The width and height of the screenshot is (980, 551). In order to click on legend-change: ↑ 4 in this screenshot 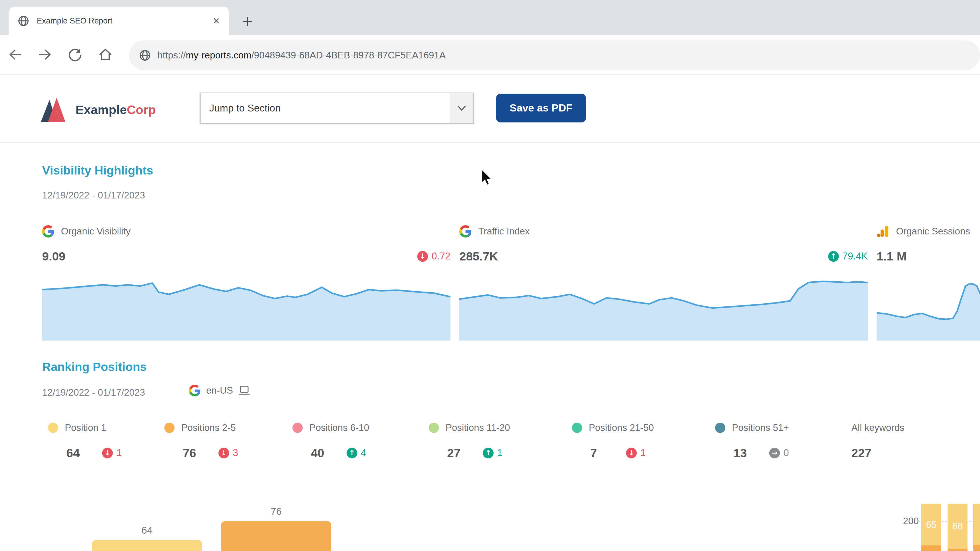, I will do `click(356, 453)`.